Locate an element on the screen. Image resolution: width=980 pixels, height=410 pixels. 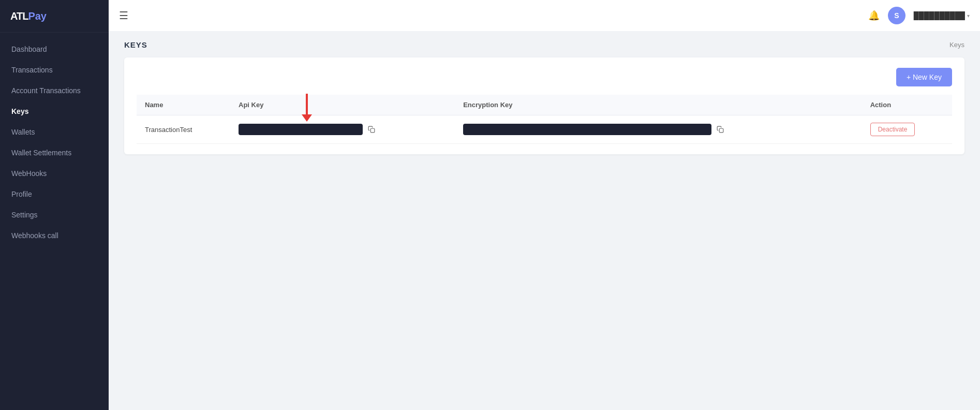
row-api-key is located at coordinates (343, 129).